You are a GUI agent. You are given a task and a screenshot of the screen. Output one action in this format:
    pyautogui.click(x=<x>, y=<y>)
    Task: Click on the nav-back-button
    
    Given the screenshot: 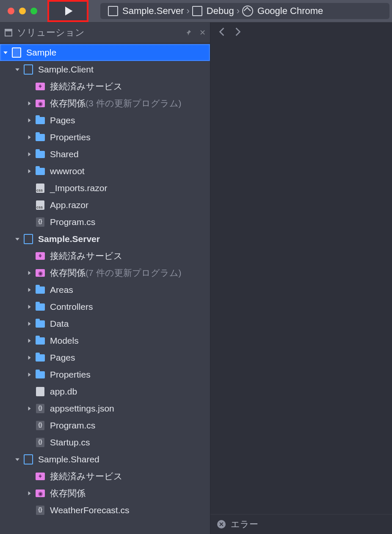 What is the action you would take?
    pyautogui.click(x=222, y=33)
    